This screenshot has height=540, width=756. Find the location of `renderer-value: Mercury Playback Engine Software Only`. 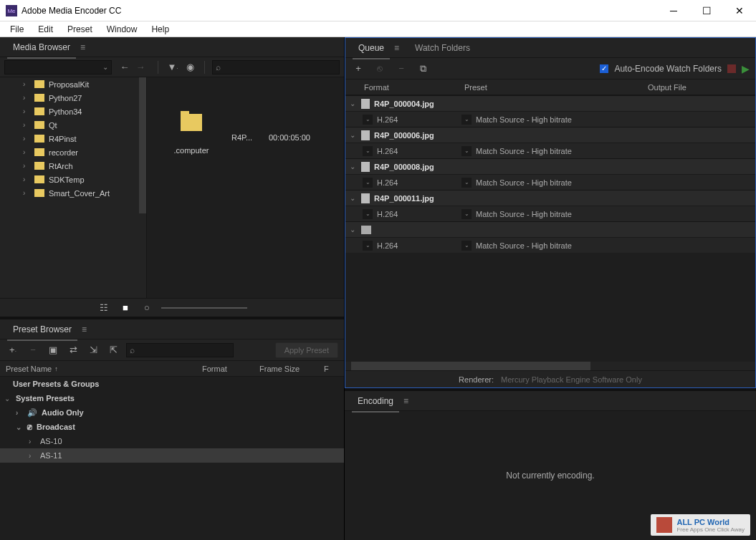

renderer-value: Mercury Playback Engine Software Only is located at coordinates (572, 380).